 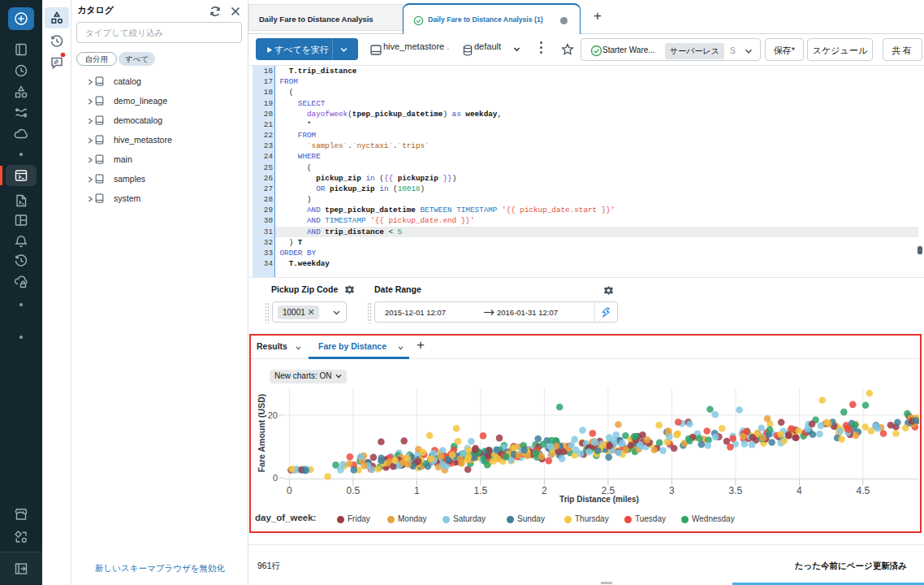 What do you see at coordinates (599, 499) in the screenshot?
I see `svg-text: Trip Distance (miles)` at bounding box center [599, 499].